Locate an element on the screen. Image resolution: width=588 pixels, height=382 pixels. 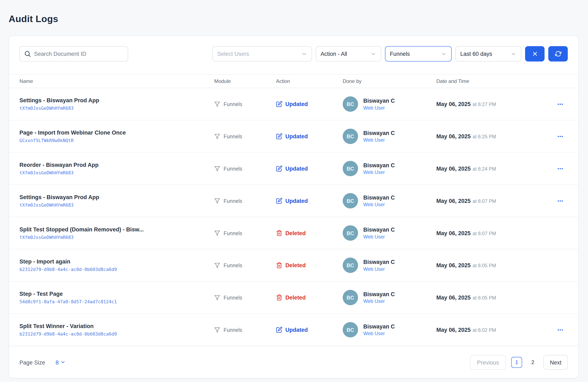
page-size-value: 8 is located at coordinates (57, 362).